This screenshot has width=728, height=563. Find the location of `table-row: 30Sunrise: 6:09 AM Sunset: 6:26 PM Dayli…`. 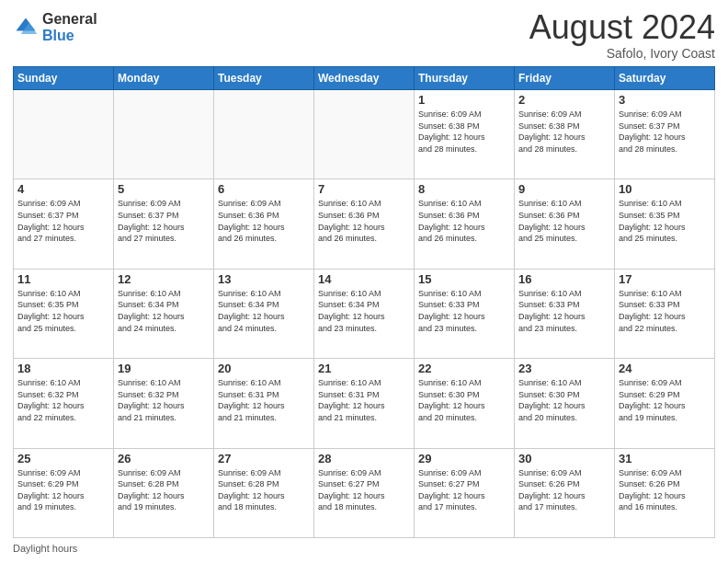

table-row: 30Sunrise: 6:09 AM Sunset: 6:26 PM Dayli… is located at coordinates (564, 493).